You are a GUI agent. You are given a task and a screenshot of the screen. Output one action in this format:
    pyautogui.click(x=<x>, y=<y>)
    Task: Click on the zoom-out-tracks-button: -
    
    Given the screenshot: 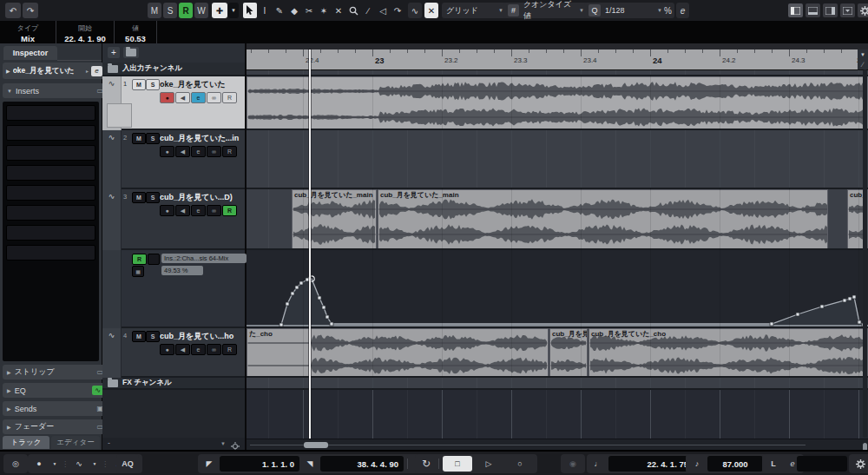 What is the action you would take?
    pyautogui.click(x=109, y=443)
    